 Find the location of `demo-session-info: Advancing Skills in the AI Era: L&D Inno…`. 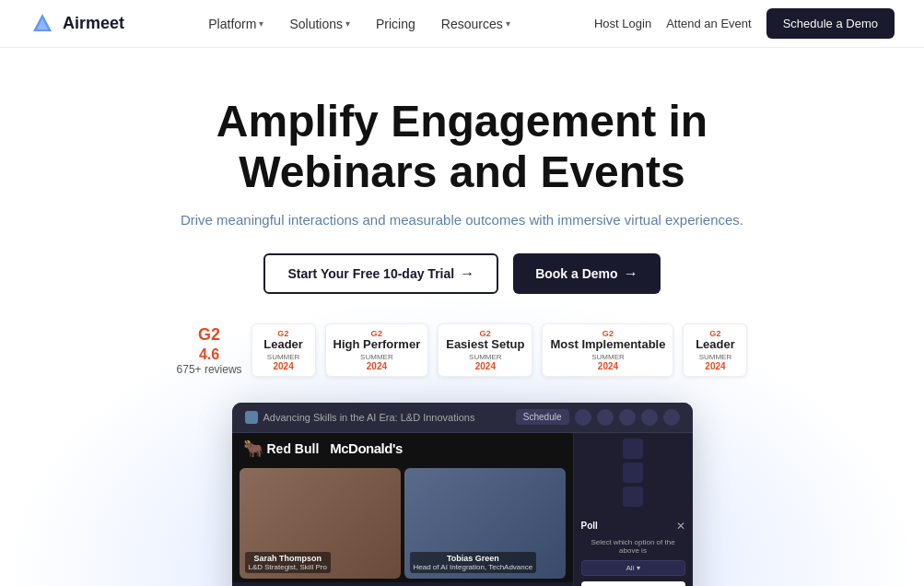

demo-session-info: Advancing Skills in the AI Era: L&D Inno… is located at coordinates (360, 417).